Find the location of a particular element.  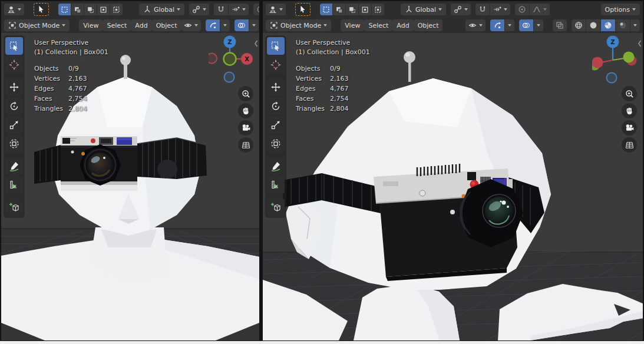

dropdown-chevron-icon is located at coordinates (204, 9).